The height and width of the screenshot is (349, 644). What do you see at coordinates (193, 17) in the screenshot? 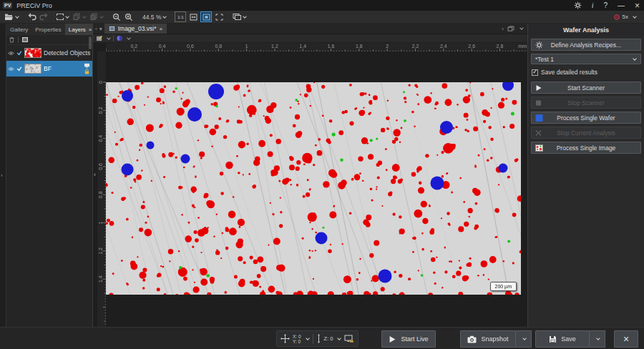
I see `fit-width-button` at bounding box center [193, 17].